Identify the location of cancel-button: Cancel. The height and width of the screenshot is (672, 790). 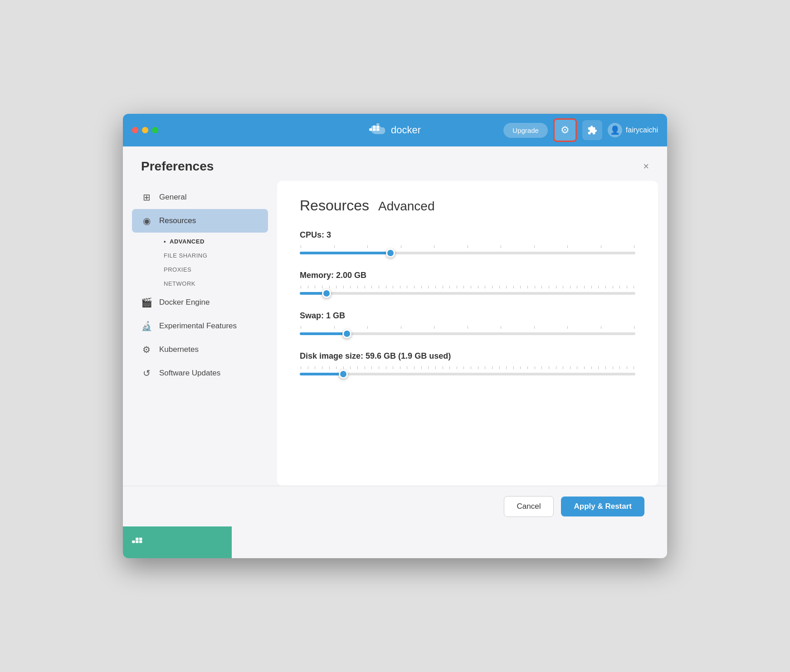
(529, 506).